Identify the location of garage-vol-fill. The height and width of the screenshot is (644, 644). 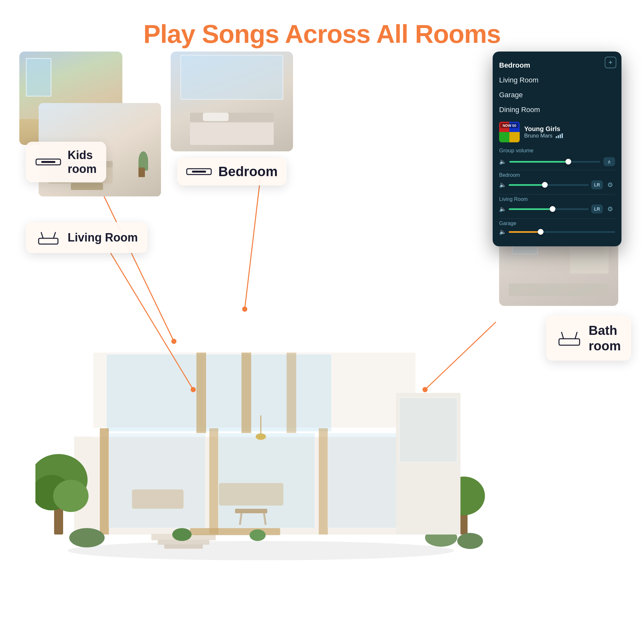
(525, 232).